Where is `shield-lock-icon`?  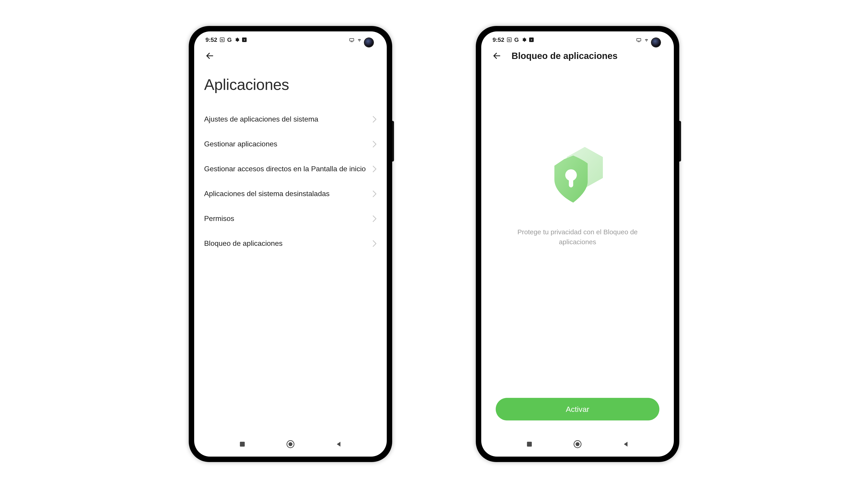
shield-lock-icon is located at coordinates (578, 175).